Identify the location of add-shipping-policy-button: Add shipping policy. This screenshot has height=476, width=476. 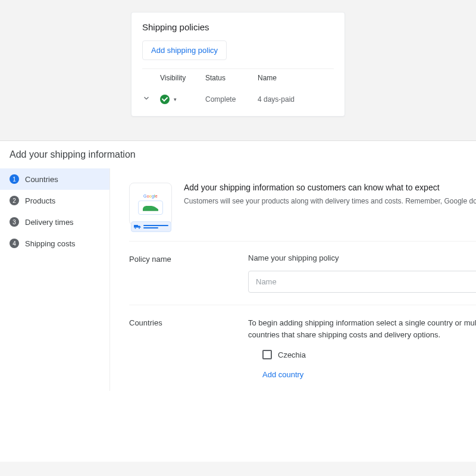
(184, 50).